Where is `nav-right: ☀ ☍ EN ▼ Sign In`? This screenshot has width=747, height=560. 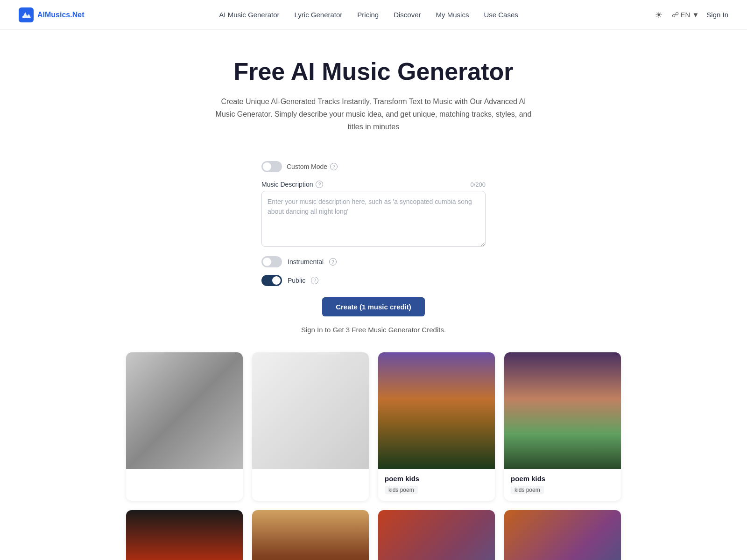
nav-right: ☀ ☍ EN ▼ Sign In is located at coordinates (691, 15).